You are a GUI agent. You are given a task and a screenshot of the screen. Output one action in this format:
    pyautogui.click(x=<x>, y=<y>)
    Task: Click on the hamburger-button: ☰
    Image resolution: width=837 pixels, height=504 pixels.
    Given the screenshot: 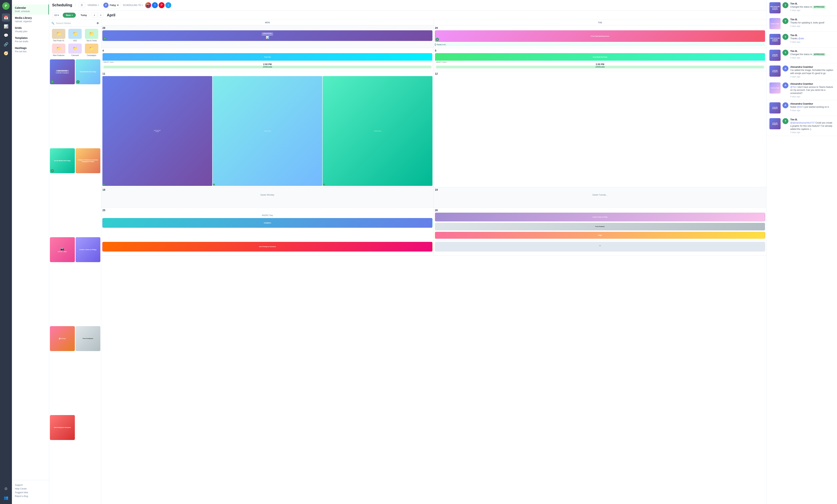 What is the action you would take?
    pyautogui.click(x=82, y=5)
    